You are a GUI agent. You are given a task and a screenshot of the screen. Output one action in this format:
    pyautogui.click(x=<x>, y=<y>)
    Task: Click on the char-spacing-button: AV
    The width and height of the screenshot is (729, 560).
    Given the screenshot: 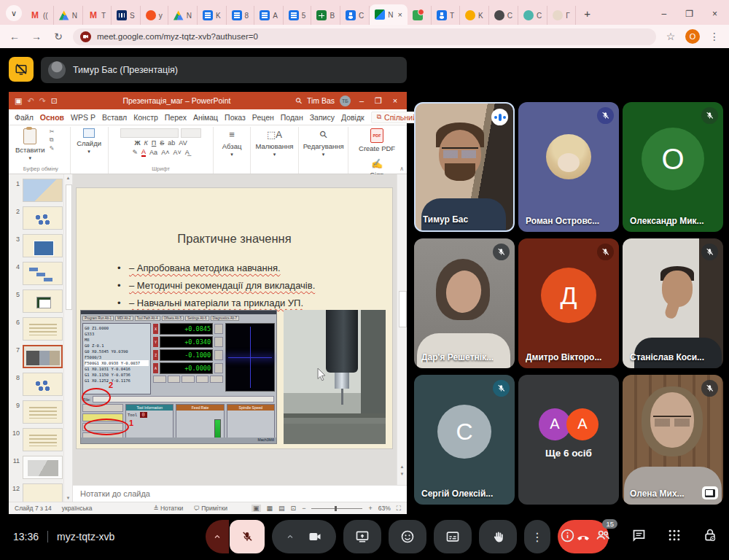 What is the action you would take?
    pyautogui.click(x=182, y=143)
    